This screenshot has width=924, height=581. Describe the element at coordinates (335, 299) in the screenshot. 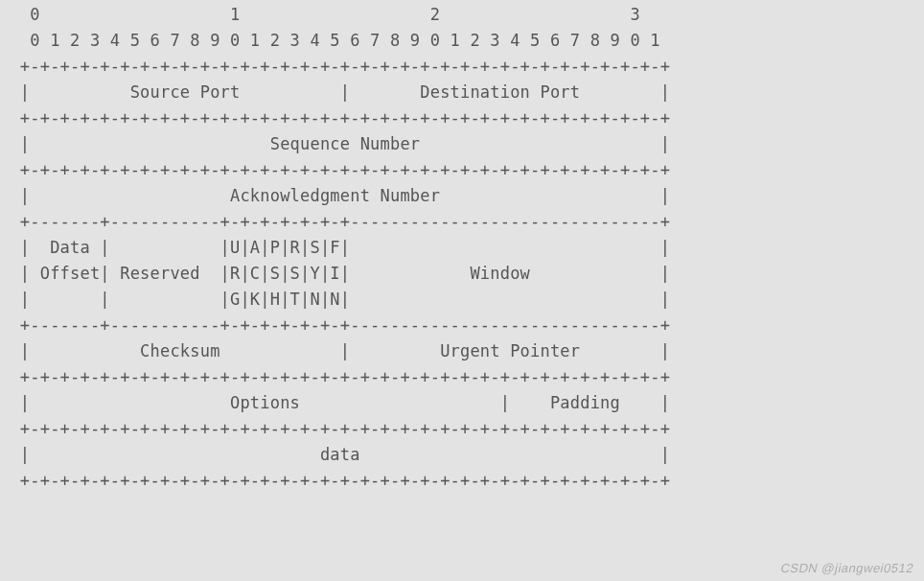

I see `row-flags-line3: | | |G|K|H|T|N|N| |` at that location.